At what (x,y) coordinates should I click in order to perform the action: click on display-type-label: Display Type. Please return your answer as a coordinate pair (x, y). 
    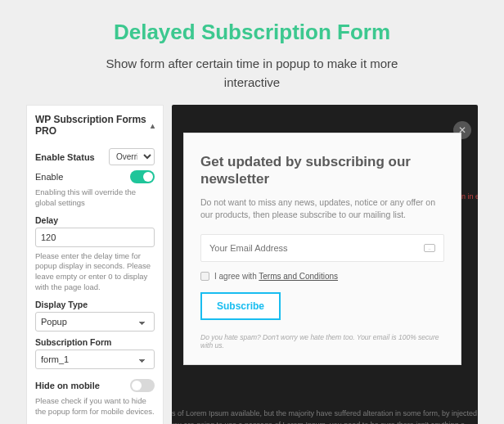
    Looking at the image, I should click on (95, 304).